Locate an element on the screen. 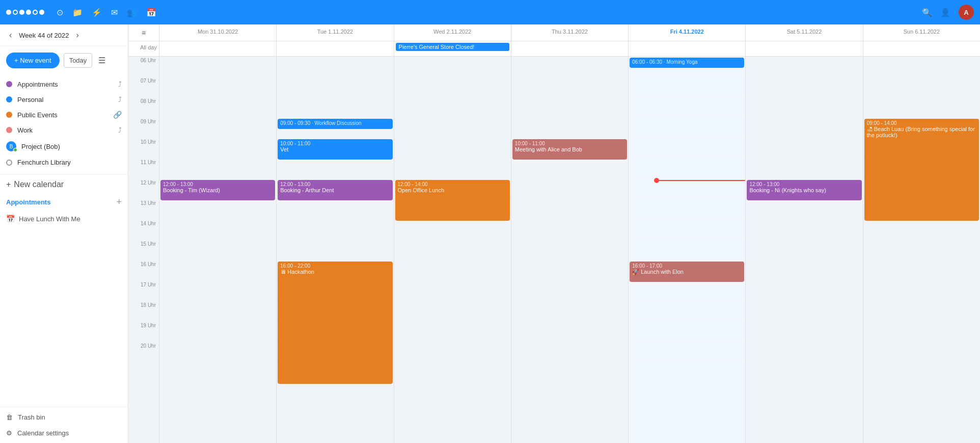 The image size is (980, 443). day-col-wed: 12:00 - 14:00 Open Office Lunch is located at coordinates (452, 250).